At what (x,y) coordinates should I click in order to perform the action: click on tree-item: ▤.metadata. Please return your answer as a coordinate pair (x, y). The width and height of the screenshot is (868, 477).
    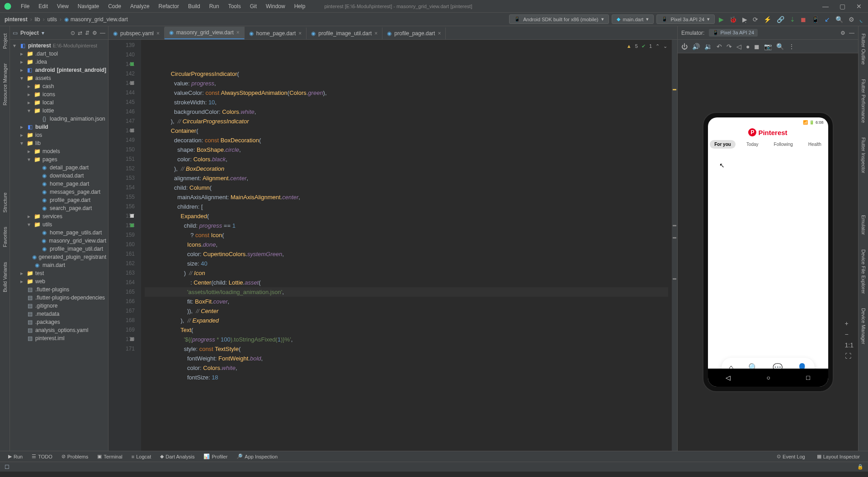
    Looking at the image, I should click on (59, 314).